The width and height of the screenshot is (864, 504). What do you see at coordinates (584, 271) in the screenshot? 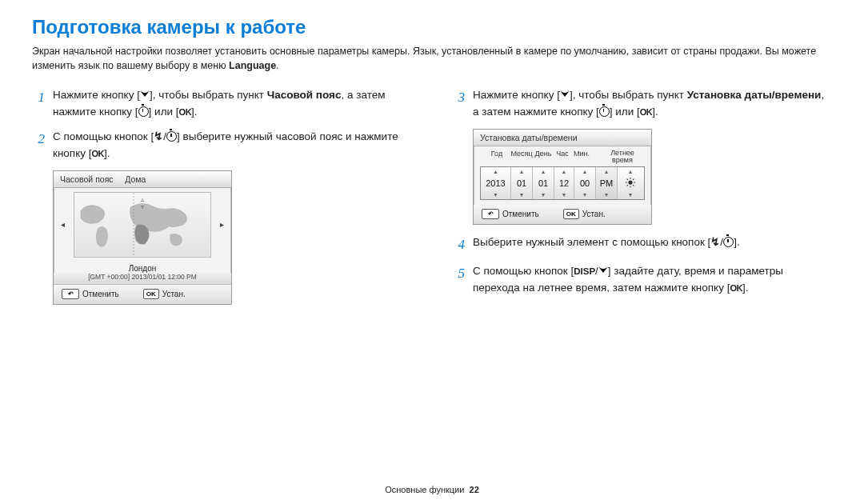
I see `disp-icon: DISP` at bounding box center [584, 271].